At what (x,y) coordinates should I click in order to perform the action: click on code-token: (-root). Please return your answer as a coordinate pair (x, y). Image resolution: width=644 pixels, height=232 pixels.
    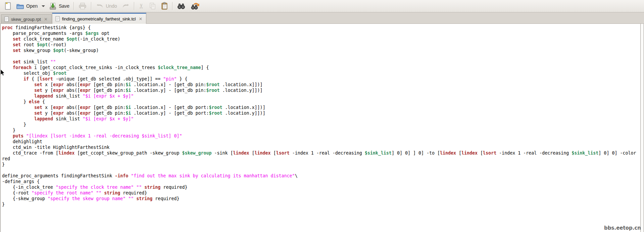
    Looking at the image, I should click on (57, 45).